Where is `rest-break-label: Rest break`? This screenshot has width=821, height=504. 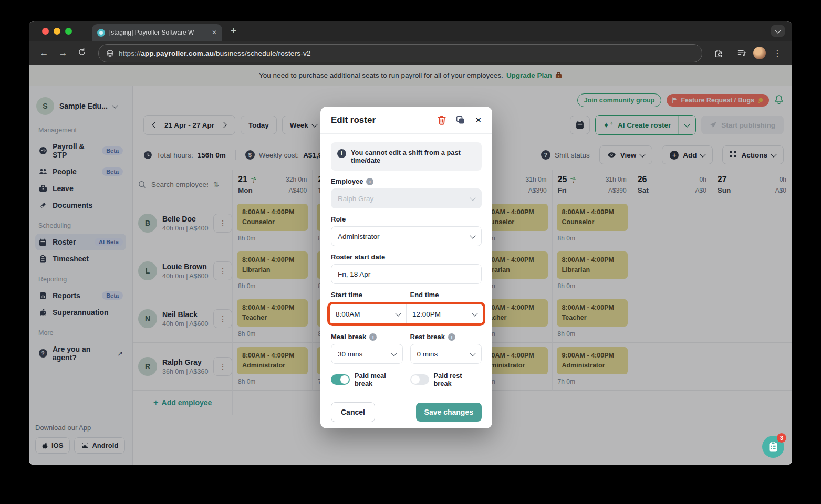
rest-break-label: Rest break is located at coordinates (428, 337).